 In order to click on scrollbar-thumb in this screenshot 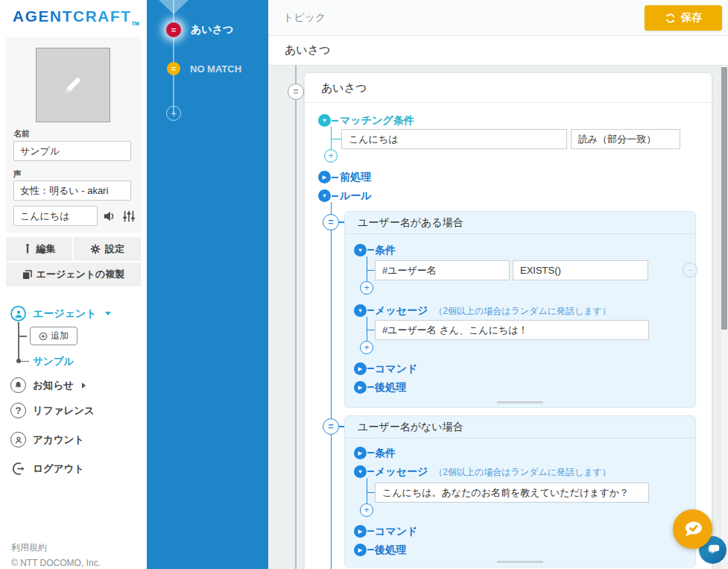, I will do `click(724, 198)`.